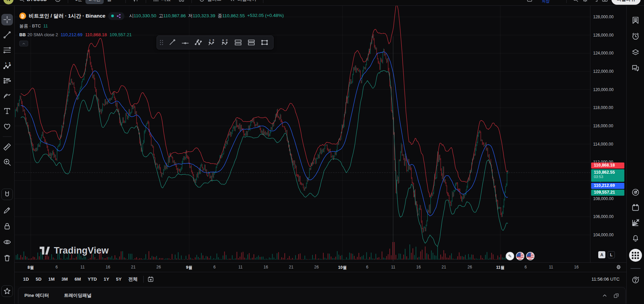  Describe the element at coordinates (119, 1) in the screenshot. I see `chevron-down-icon` at that location.